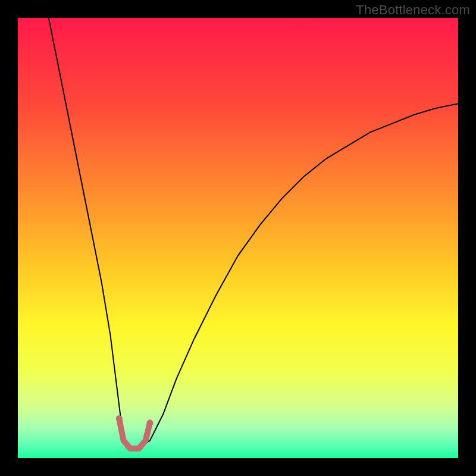  What do you see at coordinates (413, 10) in the screenshot?
I see `watermark-text: TheBottleneck.com` at bounding box center [413, 10].